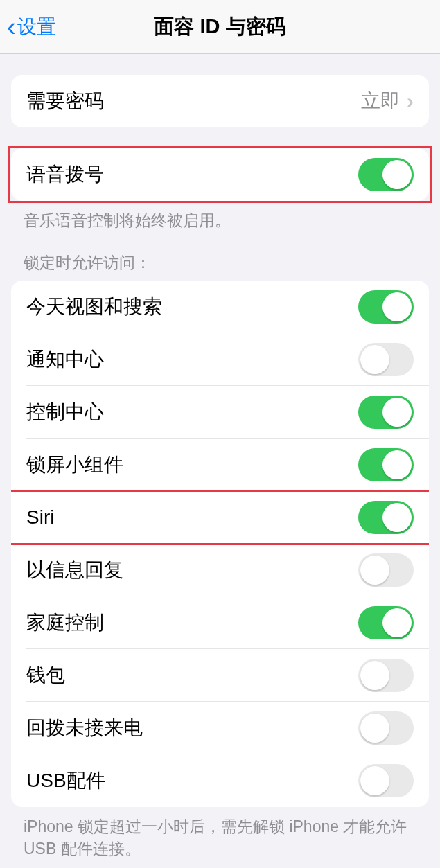  What do you see at coordinates (220, 101) in the screenshot?
I see `passcode-section: 需要密码 立即 ›` at bounding box center [220, 101].